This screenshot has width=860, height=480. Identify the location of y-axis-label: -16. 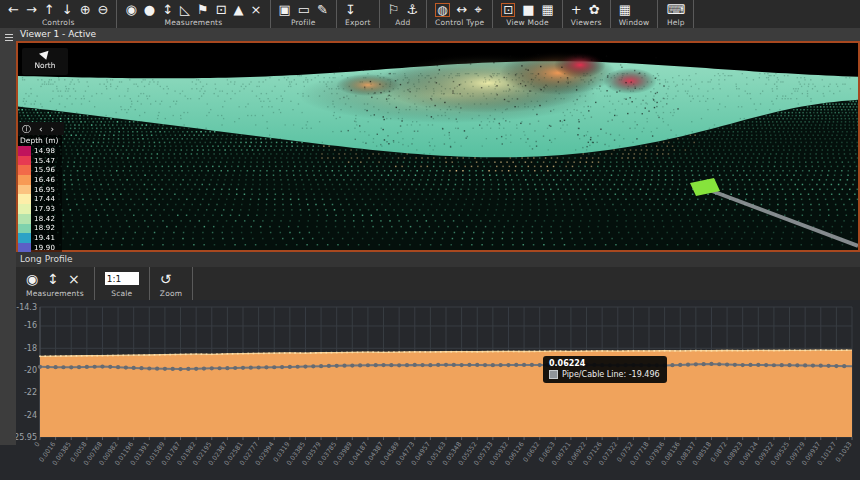
(30, 326).